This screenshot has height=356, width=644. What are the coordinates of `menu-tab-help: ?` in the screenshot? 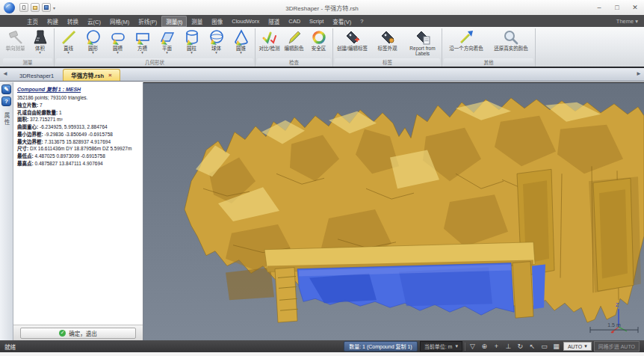 It's located at (362, 21).